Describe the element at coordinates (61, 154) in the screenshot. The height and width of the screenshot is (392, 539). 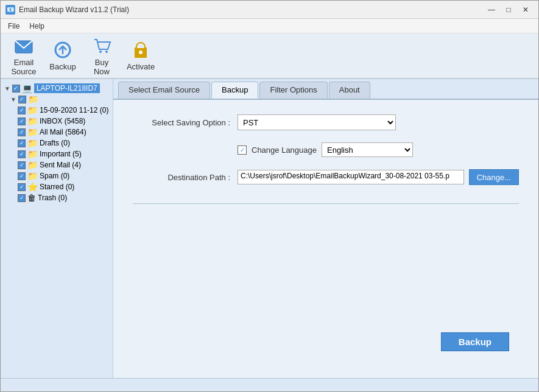
I see `item-label-4: Important (5)` at that location.